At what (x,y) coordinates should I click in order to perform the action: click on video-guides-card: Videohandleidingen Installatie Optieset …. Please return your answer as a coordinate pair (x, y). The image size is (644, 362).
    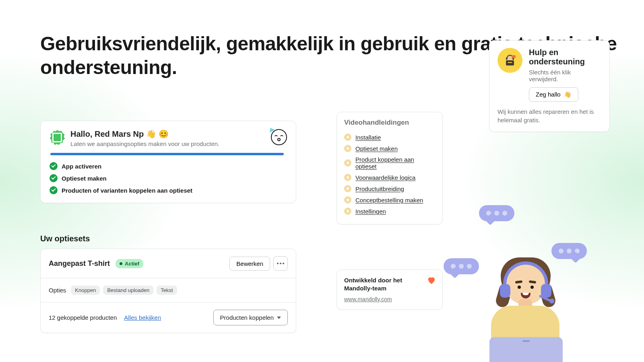
    Looking at the image, I should click on (390, 168).